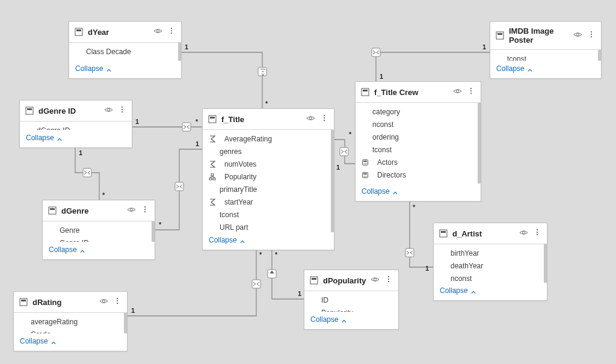  I want to click on table-header: dRating, so click(70, 302).